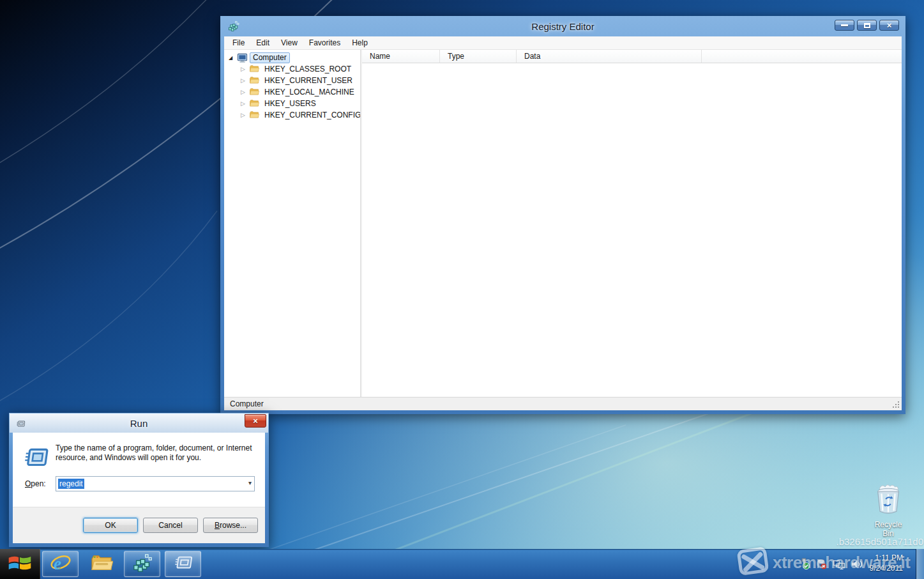 This screenshot has width=924, height=579. I want to click on resize-grip, so click(897, 405).